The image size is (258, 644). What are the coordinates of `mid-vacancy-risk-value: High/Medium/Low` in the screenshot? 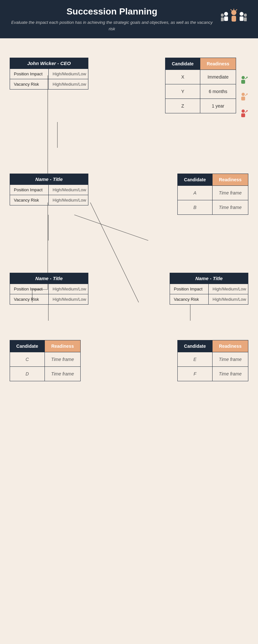 It's located at (69, 200).